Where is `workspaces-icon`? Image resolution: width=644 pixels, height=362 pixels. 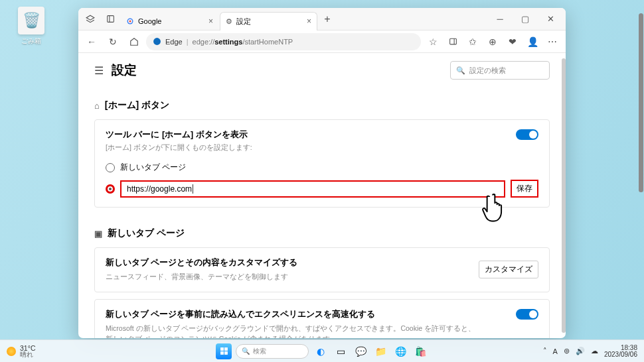
workspaces-icon is located at coordinates (90, 19).